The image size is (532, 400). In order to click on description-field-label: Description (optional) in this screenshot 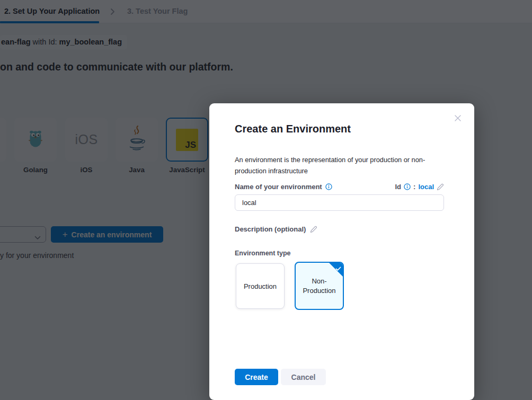, I will do `click(270, 229)`.